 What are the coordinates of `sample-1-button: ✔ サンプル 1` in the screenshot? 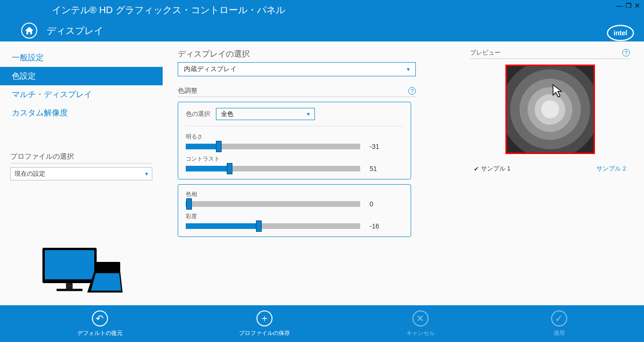 It's located at (492, 169).